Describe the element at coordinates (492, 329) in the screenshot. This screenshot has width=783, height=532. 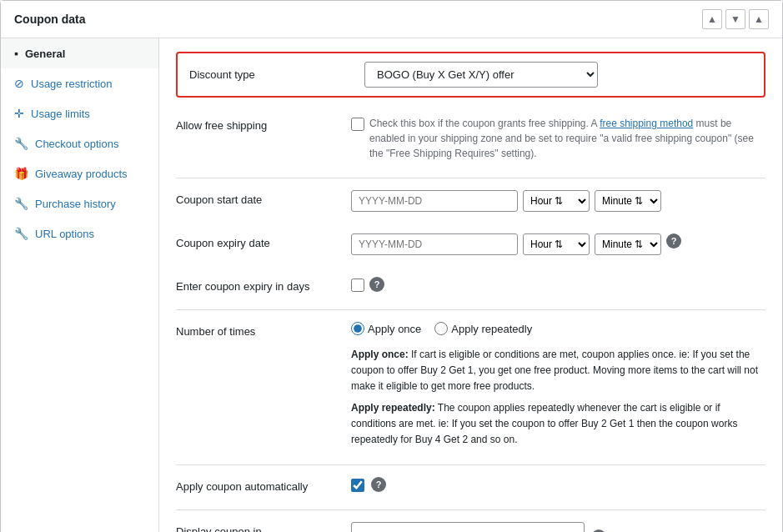
I see `apply-repeatedly-label: Apply repeatedly` at that location.